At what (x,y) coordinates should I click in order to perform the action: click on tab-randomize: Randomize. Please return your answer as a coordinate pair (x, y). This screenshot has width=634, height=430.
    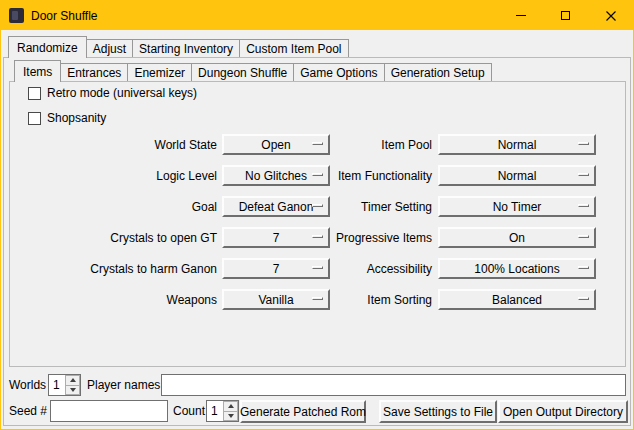
    Looking at the image, I should click on (48, 47).